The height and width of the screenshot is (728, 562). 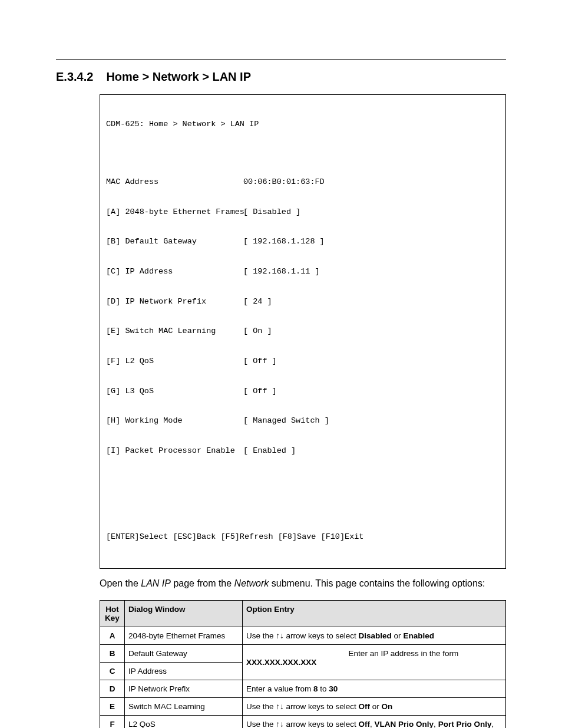 What do you see at coordinates (184, 614) in the screenshot?
I see `col-dialog-window: Dialog Window` at bounding box center [184, 614].